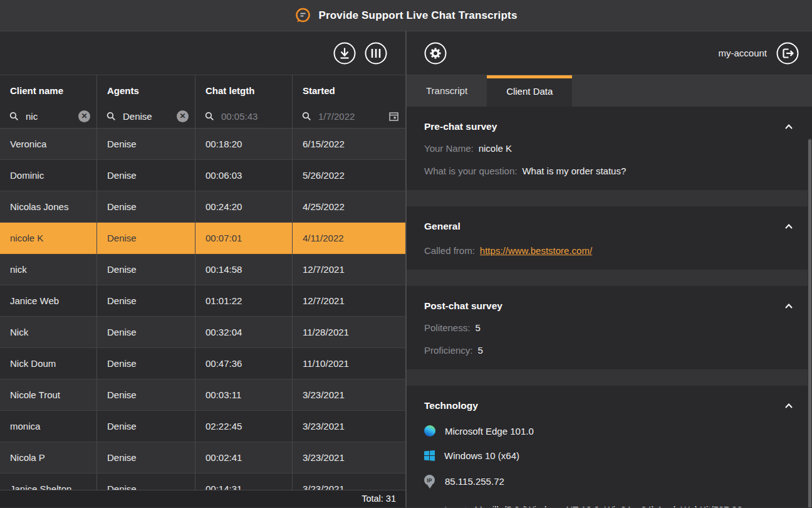  Describe the element at coordinates (349, 176) in the screenshot. I see `table-cell: 5/26/2022` at that location.